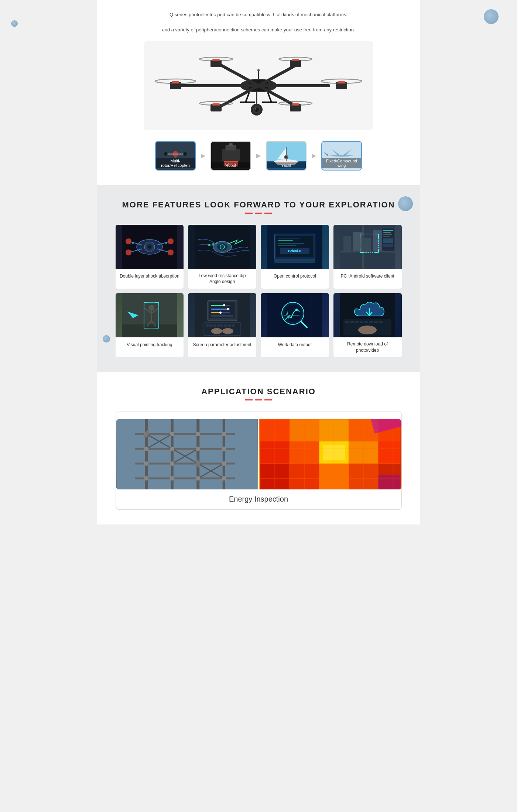 This screenshot has width=517, height=812. I want to click on feature-card-protocol: Pelcol-D Open control protocol, so click(295, 257).